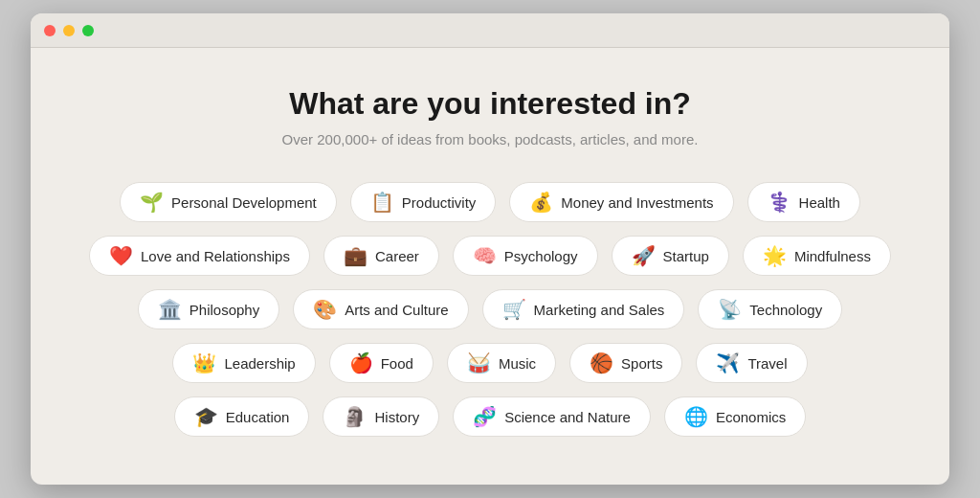 The width and height of the screenshot is (980, 498). I want to click on marketing-and-sales-label: Marketing and Sales, so click(599, 310).